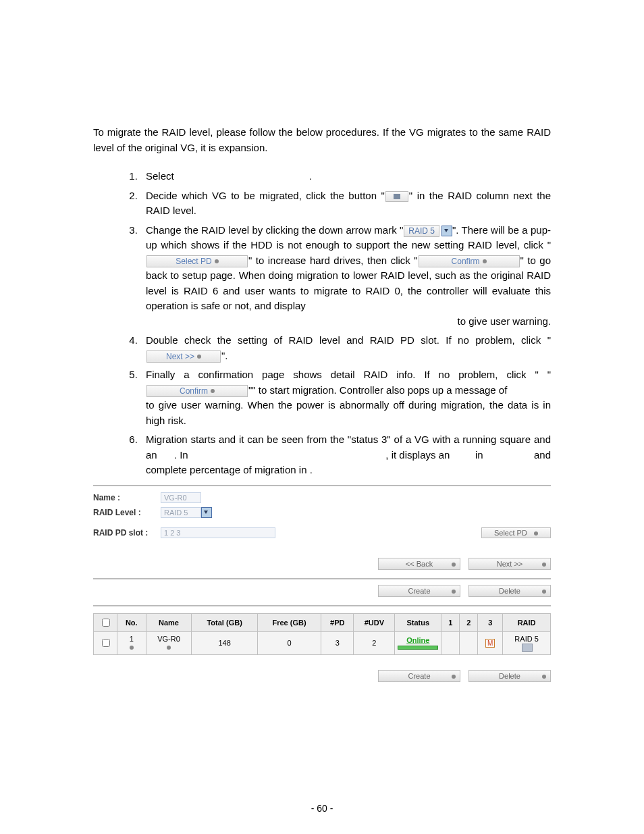 The width and height of the screenshot is (644, 834). What do you see at coordinates (184, 357) in the screenshot?
I see `next-inline: Next >>` at bounding box center [184, 357].